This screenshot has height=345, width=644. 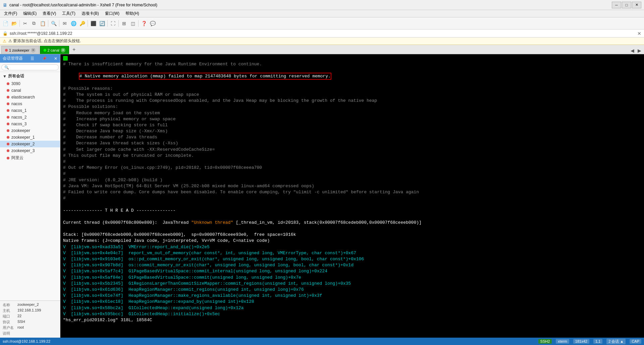 I want to click on menu-tools: 工具(T), so click(x=68, y=13).